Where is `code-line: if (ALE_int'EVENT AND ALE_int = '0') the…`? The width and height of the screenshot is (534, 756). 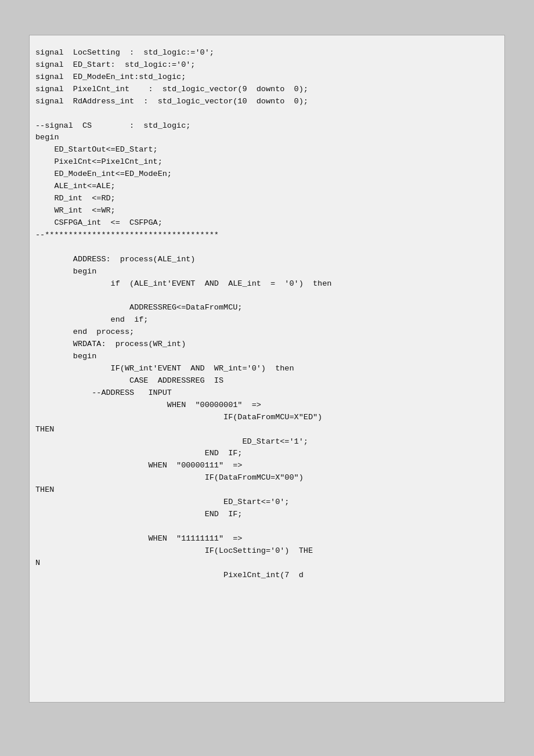
code-line: if (ALE_int'EVENT AND ALE_int = '0') the… is located at coordinates (264, 285).